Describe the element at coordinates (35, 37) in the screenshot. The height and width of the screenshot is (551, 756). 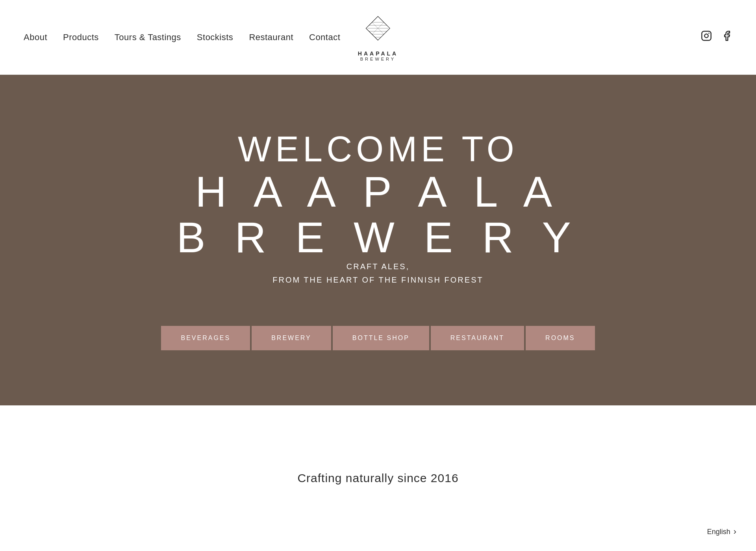
I see `nav-about: About` at that location.